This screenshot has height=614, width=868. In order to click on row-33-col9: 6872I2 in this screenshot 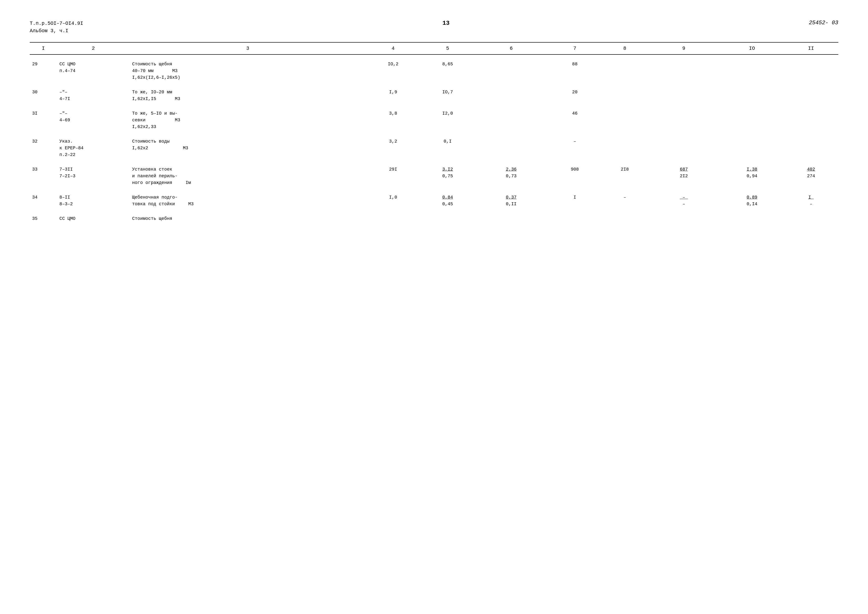, I will do `click(684, 176)`.